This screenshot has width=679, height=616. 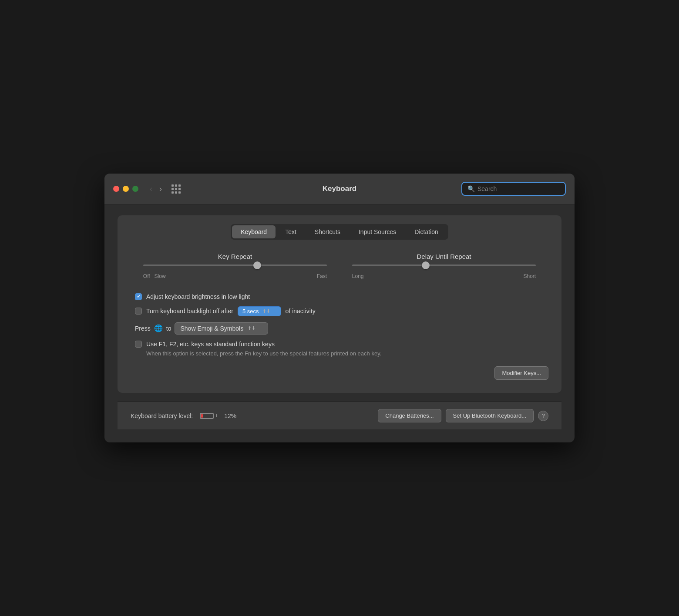 What do you see at coordinates (342, 344) in the screenshot?
I see `fn-keys-row: Use F1, F2, etc. keys as standard functi…` at bounding box center [342, 344].